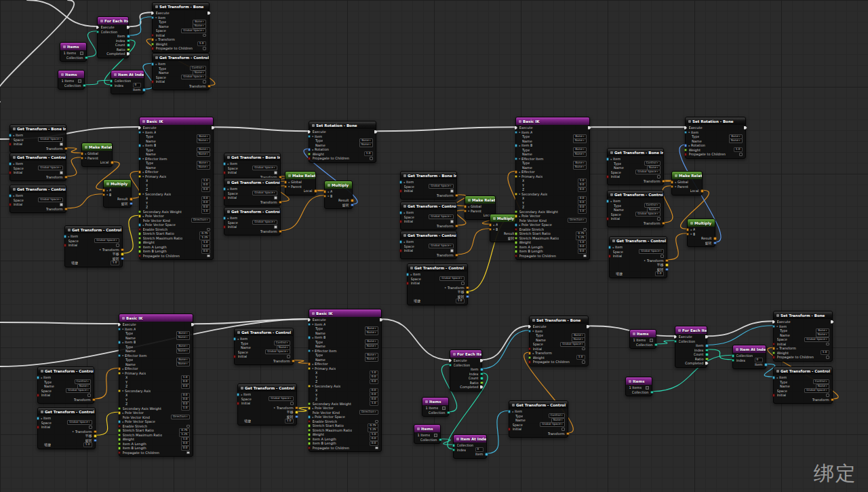 Image resolution: width=868 pixels, height=492 pixels. I want to click on number-field: 1.0, so click(289, 421).